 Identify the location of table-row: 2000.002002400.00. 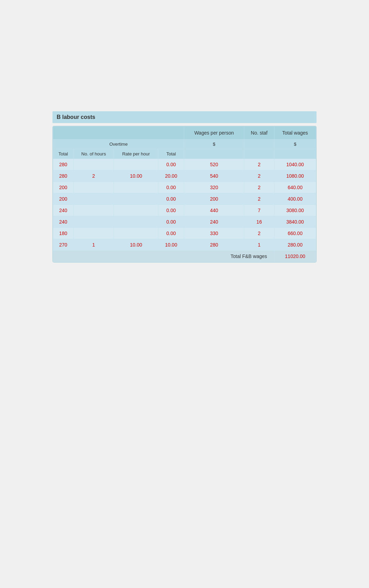
(185, 199).